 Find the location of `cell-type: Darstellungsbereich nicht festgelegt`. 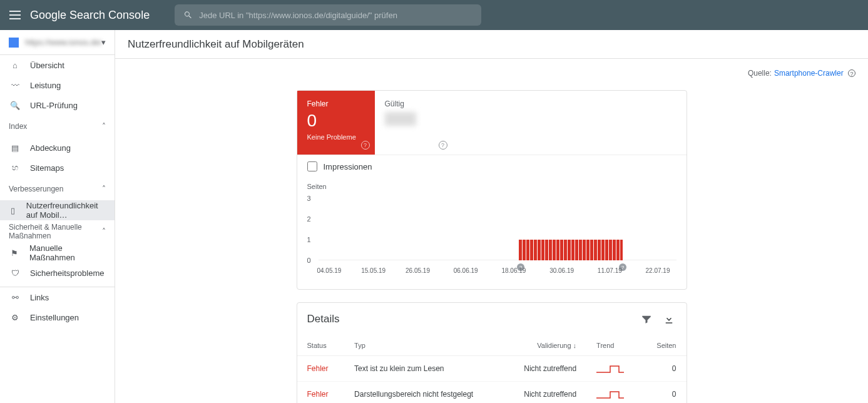

cell-type: Darstellungsbereich nicht festgelegt is located at coordinates (424, 393).